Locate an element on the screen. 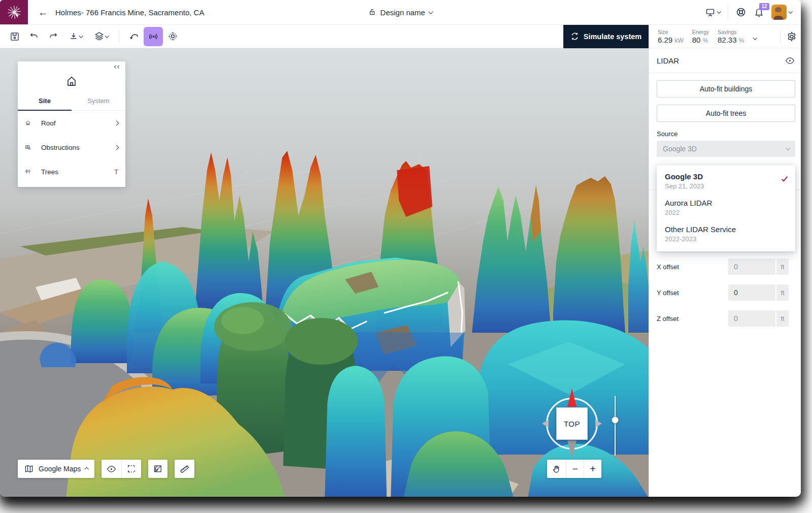 The image size is (812, 513). layers-button is located at coordinates (101, 37).